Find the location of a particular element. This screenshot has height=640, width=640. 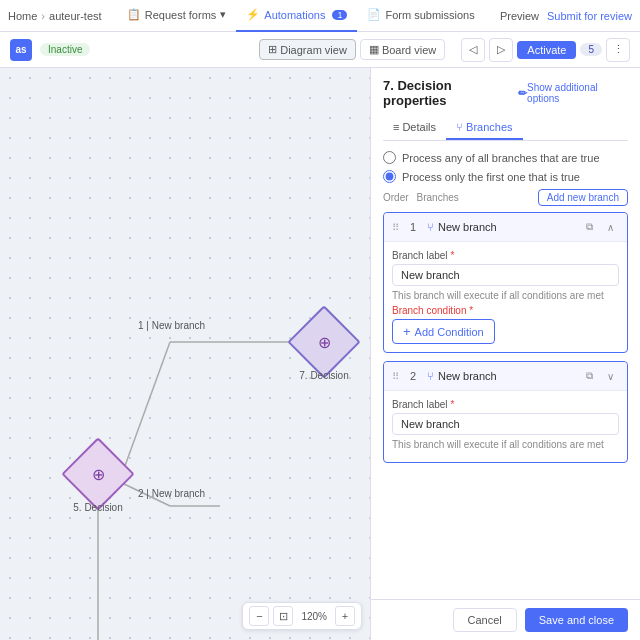

preview-btn: Preview is located at coordinates (520, 16).